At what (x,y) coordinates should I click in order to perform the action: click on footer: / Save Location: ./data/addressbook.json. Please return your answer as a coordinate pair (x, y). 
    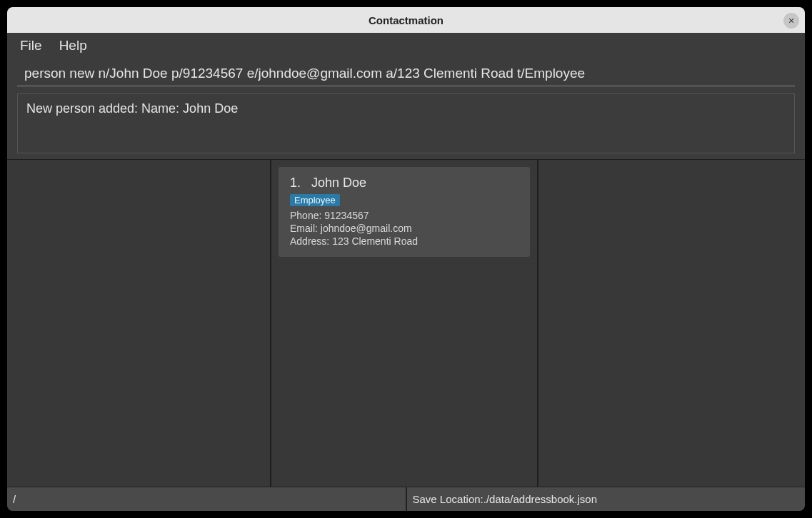
    Looking at the image, I should click on (406, 499).